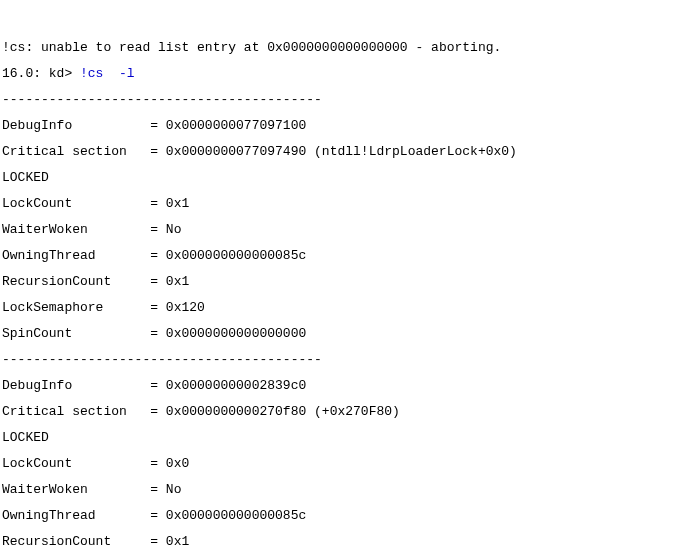  I want to click on debuginfo-row: DebugInfo = 0x0000000077097100, so click(338, 126).